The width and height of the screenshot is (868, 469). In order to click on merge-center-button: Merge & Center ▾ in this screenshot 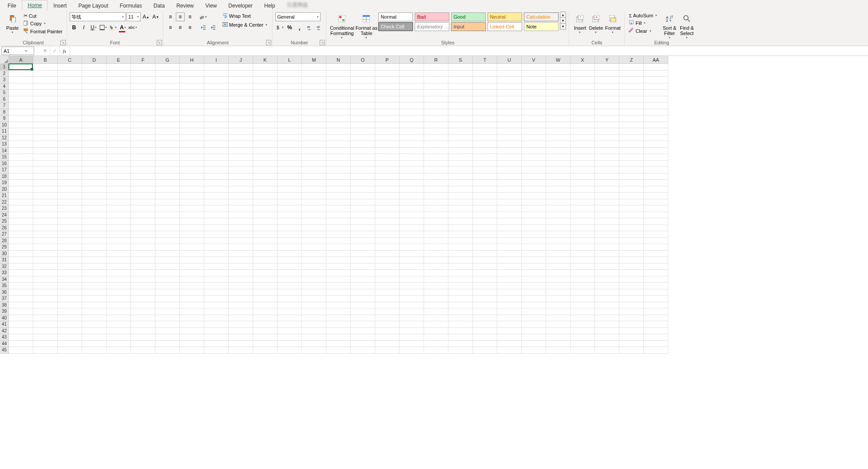, I will do `click(246, 25)`.